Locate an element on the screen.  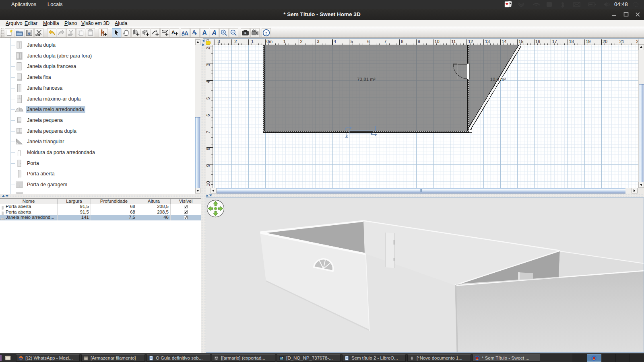
svg-text: -2 is located at coordinates (235, 41).